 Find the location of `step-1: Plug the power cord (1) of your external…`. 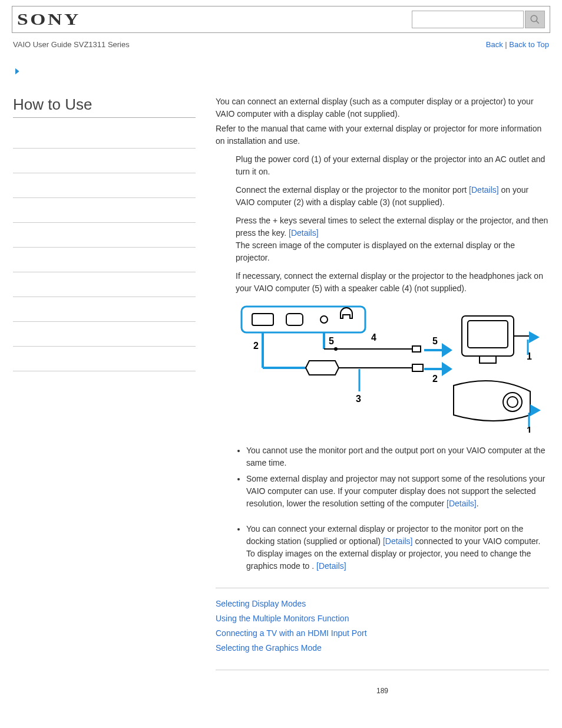

step-1: Plug the power cord (1) of your external… is located at coordinates (382, 166).